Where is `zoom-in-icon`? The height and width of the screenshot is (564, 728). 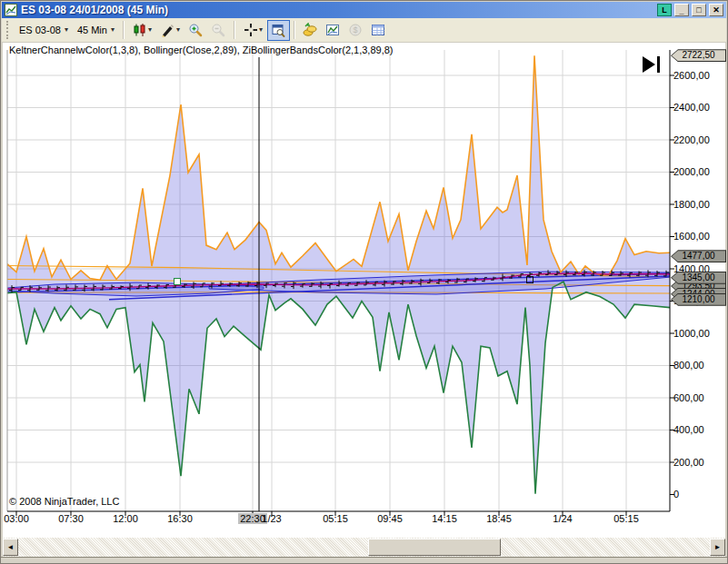
zoom-in-icon is located at coordinates (195, 30).